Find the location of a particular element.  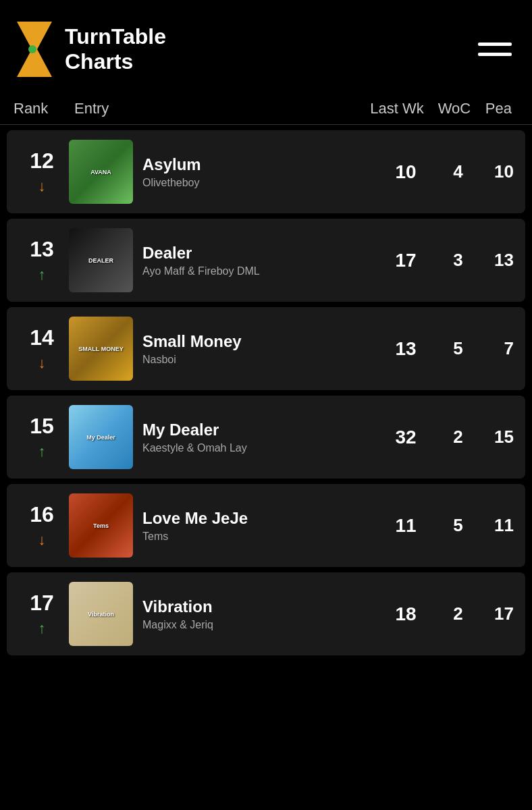

peak-stat: 10 is located at coordinates (498, 171).